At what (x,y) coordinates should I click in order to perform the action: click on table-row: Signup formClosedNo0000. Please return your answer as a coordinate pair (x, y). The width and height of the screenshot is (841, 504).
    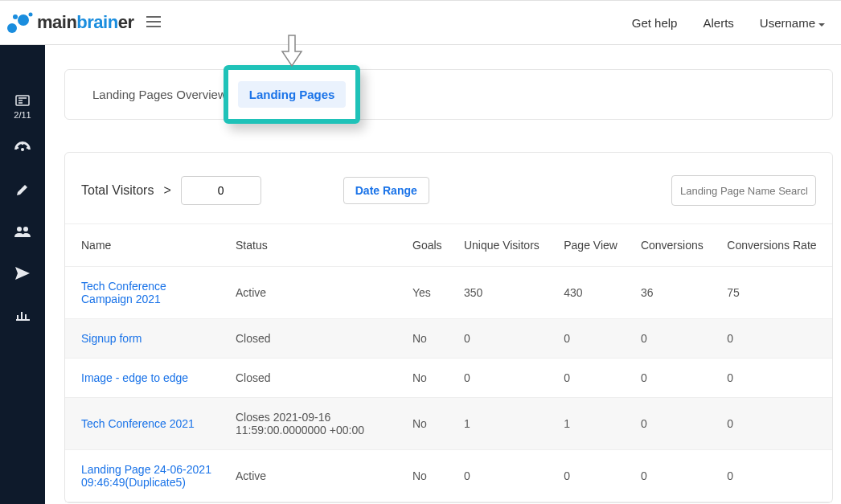
    Looking at the image, I should click on (449, 339).